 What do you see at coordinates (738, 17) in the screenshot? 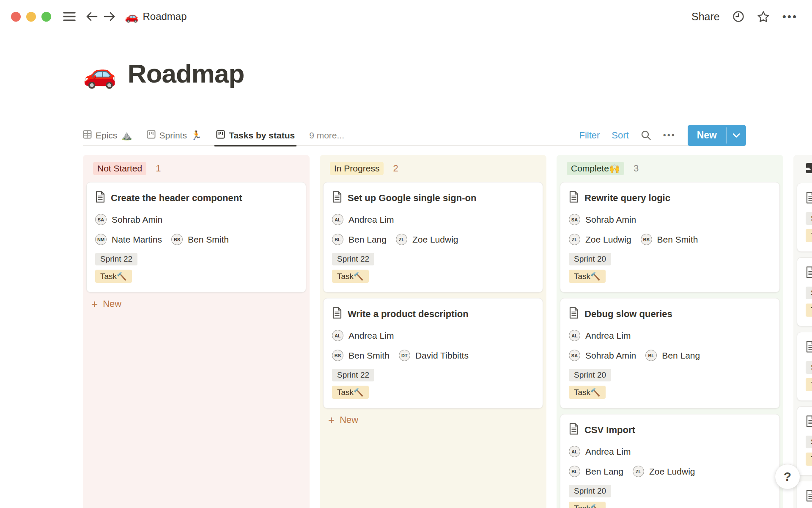
I see `clock-history-icon` at bounding box center [738, 17].